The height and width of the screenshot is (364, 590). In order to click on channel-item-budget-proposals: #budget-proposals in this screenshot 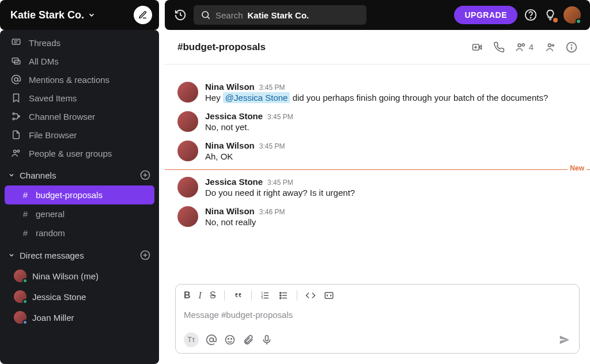, I will do `click(80, 195)`.